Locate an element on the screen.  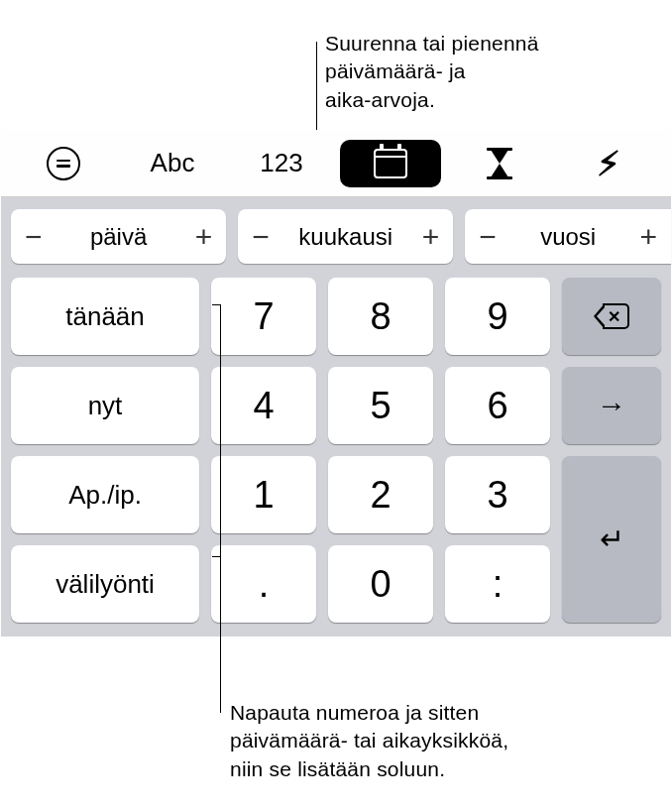
annotation-bottom-text: Napauta numeroa ja sittenpäivämäärä- tai… is located at coordinates (369, 741).